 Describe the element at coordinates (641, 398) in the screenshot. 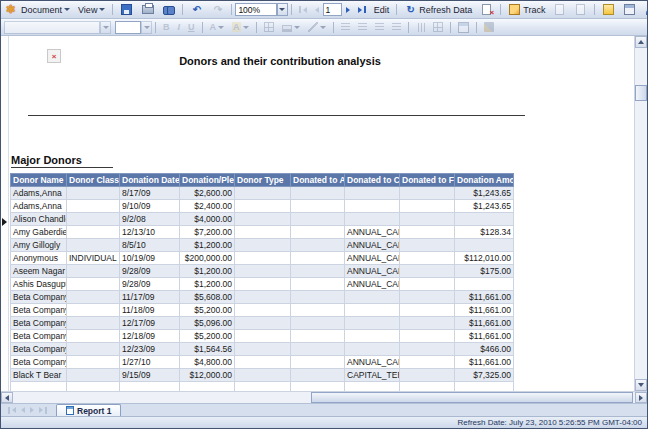

I see `scroll-right-button` at that location.